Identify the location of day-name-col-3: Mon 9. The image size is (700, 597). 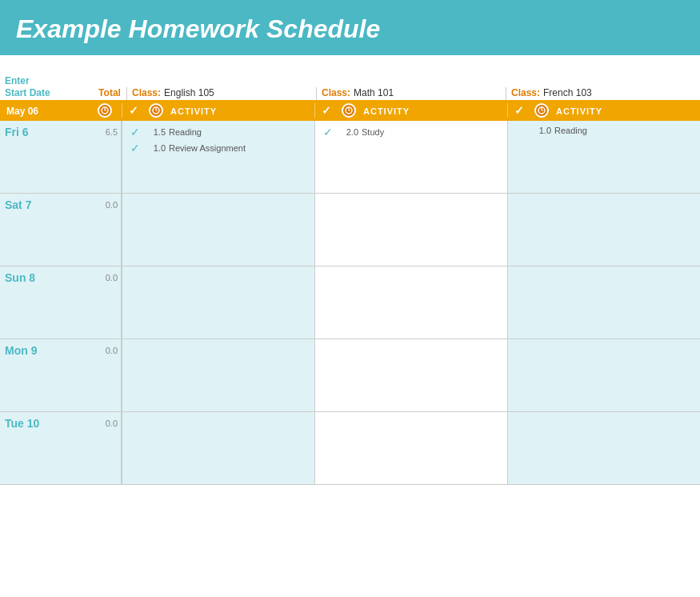
(44, 375).